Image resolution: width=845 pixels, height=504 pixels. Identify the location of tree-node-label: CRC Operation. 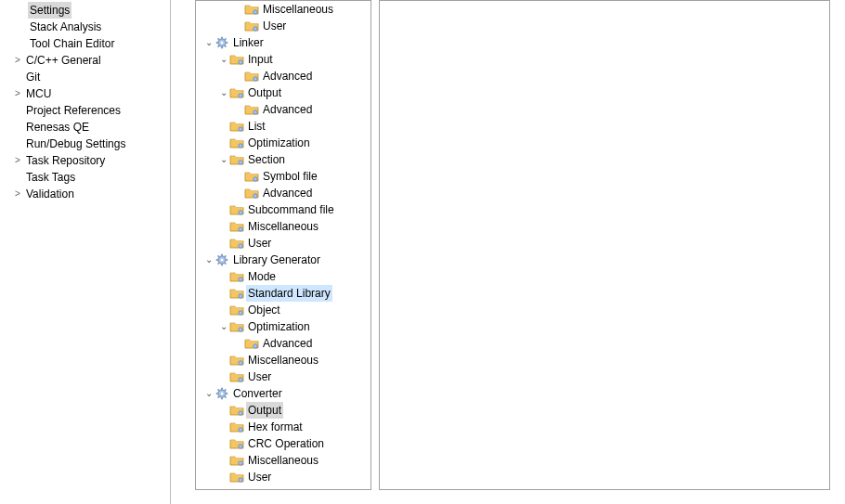
(286, 444).